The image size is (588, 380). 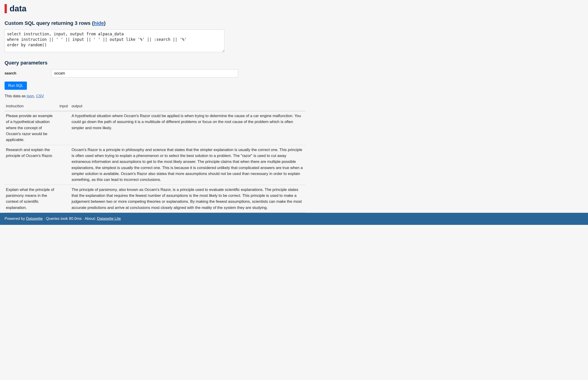 What do you see at coordinates (155, 74) in the screenshot?
I see `param-row: search` at bounding box center [155, 74].